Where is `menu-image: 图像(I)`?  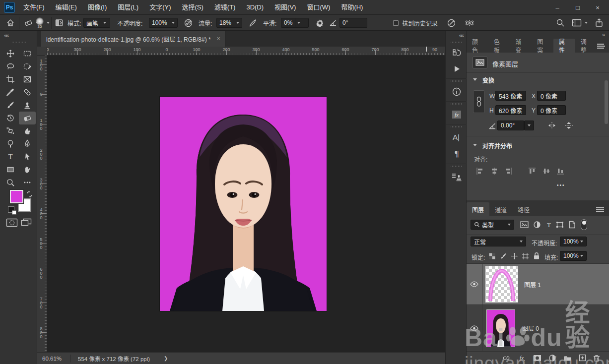 menu-image: 图像(I) is located at coordinates (97, 7).